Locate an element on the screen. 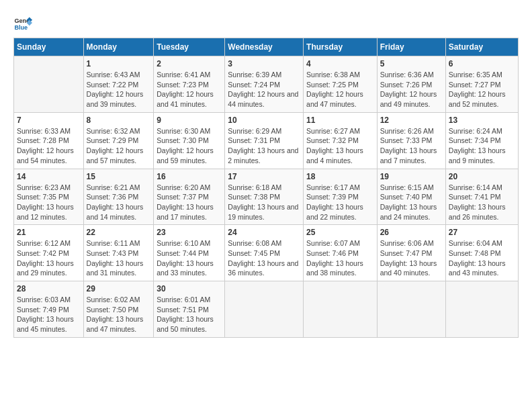  day-number: 19 is located at coordinates (411, 177).